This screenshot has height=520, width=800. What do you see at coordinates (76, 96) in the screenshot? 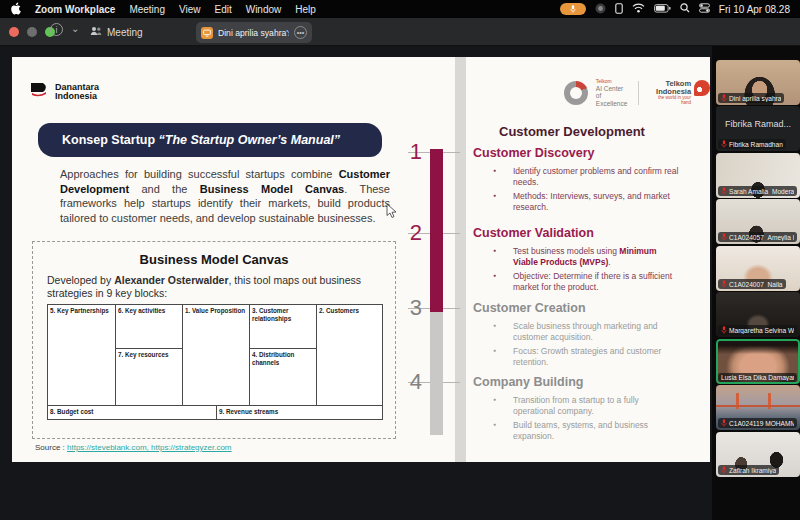
I see `danantara-text-2: Indonesia` at bounding box center [76, 96].